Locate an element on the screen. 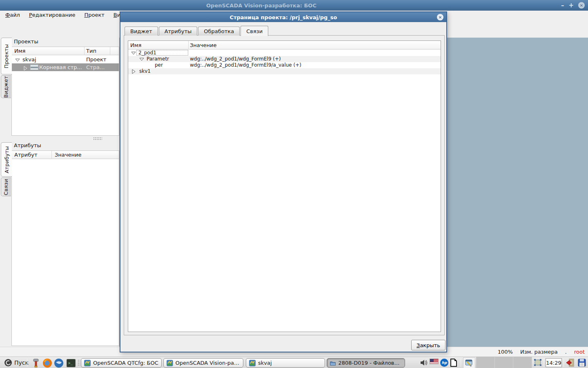 Image resolution: width=588 pixels, height=368 pixels. show-desktop-icon is located at coordinates (538, 363).